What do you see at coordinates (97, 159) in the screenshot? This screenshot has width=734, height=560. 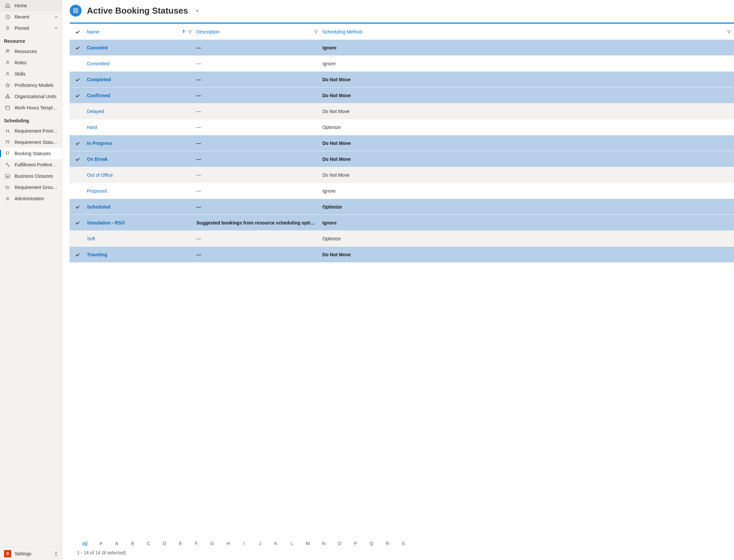 I see `record-link: On Break` at bounding box center [97, 159].